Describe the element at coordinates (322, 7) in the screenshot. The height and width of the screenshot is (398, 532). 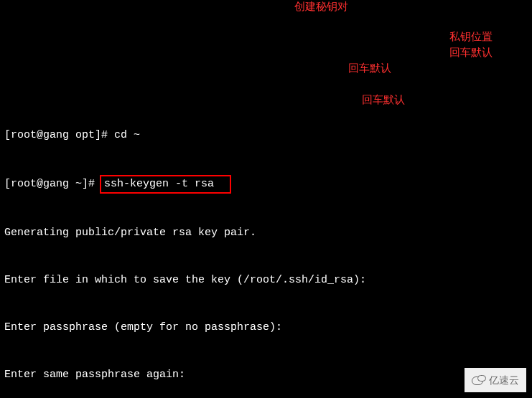
I see `annotation-create-keypair: 创建秘钥对` at that location.